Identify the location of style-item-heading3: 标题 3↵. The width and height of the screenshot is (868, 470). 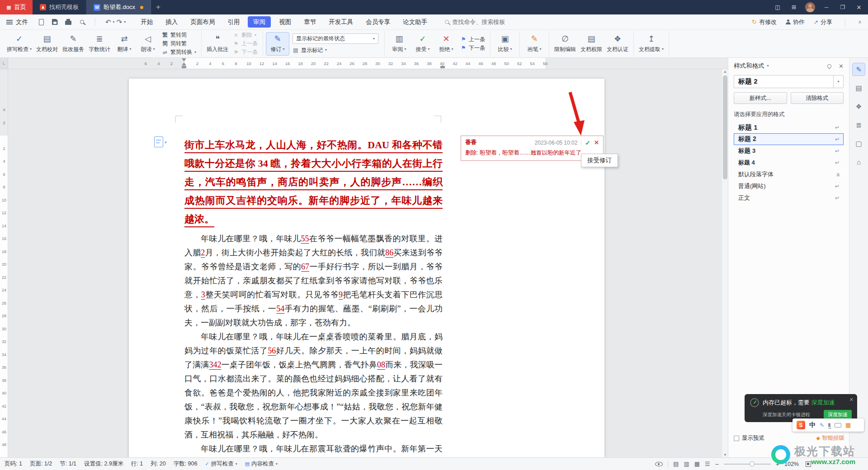
(788, 151).